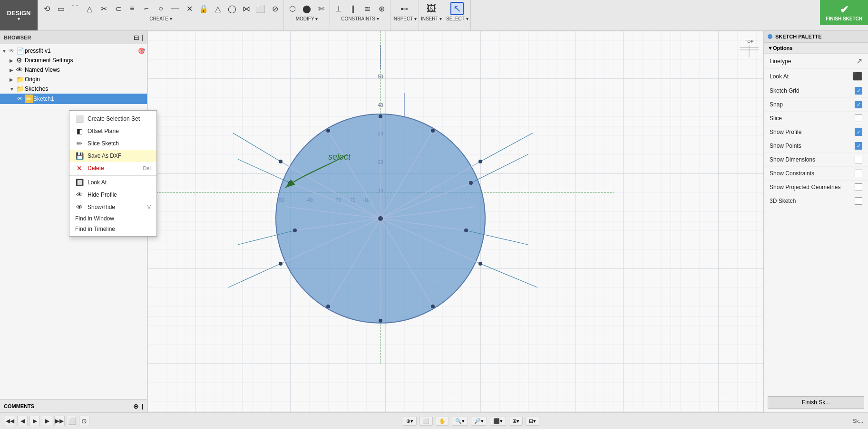 This screenshot has width=868, height=429. Describe the element at coordinates (426, 421) in the screenshot. I see `view-fit-button: ⬜` at that location.